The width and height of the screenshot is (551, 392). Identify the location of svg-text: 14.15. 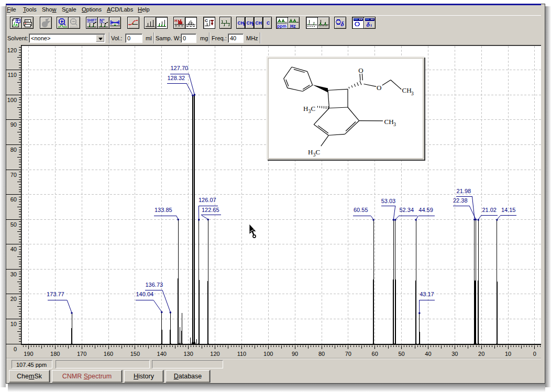
(509, 210).